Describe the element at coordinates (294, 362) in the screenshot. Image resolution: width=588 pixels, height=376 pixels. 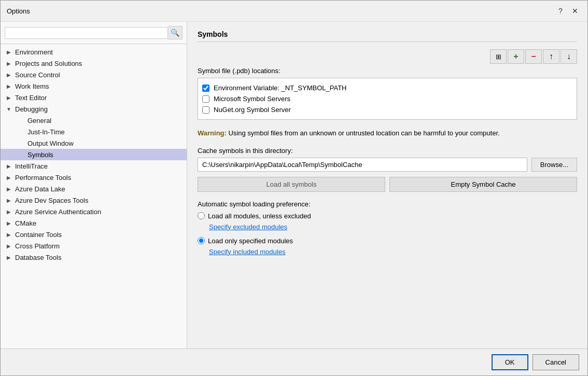
I see `dialog-footer: OK Cancel` at that location.